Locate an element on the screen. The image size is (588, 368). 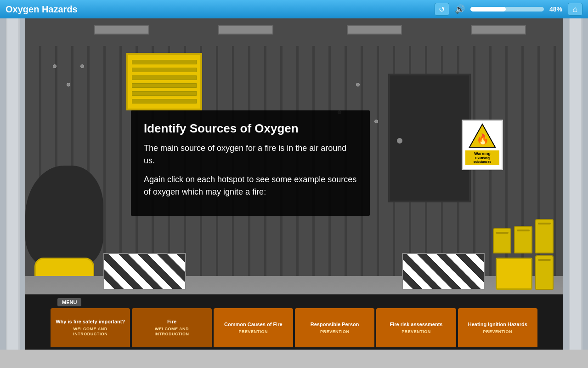
warning-sign-label: Warning Oxidising substances is located at coordinates (482, 158).